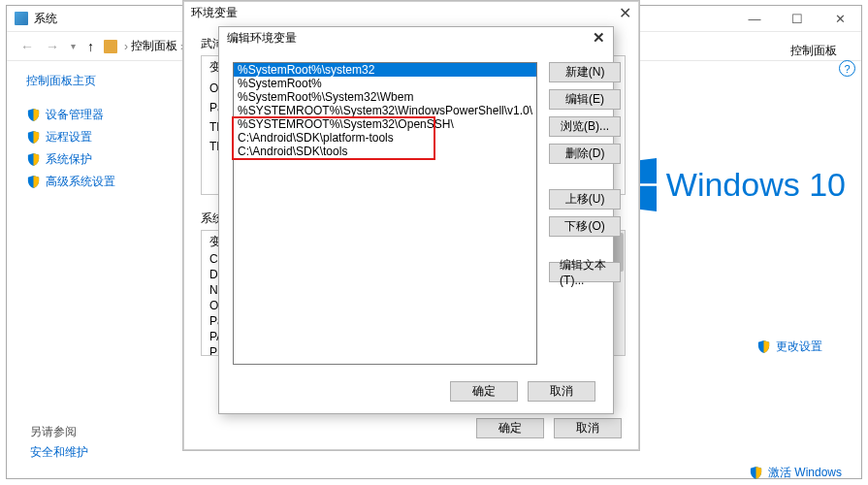  I want to click on see-also-label: 另请参阅, so click(59, 433).